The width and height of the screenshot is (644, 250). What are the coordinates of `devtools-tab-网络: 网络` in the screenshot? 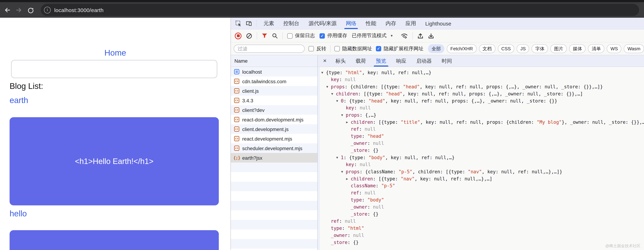 It's located at (351, 23).